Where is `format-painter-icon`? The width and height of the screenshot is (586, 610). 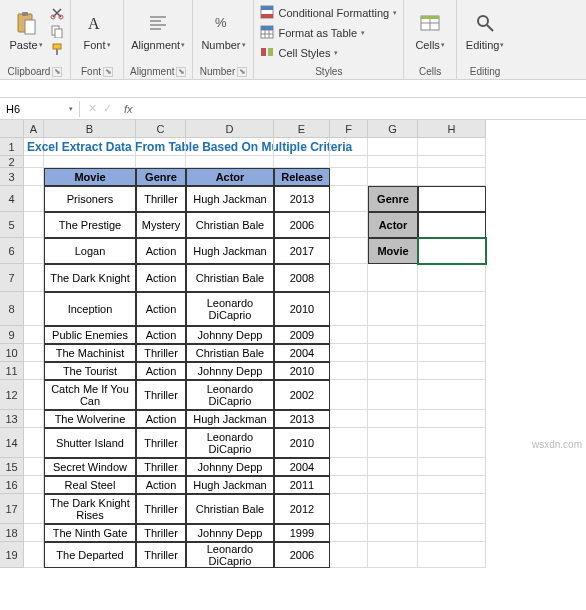
format-painter-icon is located at coordinates (57, 50).